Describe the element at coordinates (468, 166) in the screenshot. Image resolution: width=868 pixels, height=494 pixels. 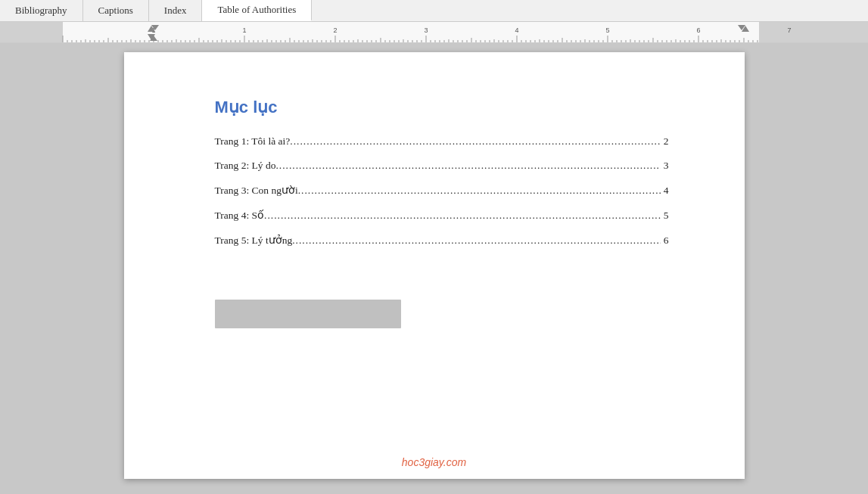
I see `toc-dots-2: ........................................…` at that location.